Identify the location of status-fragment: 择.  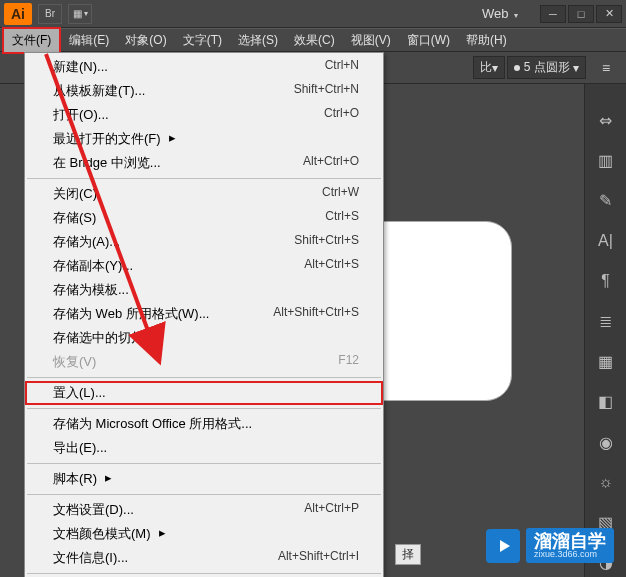
(408, 554).